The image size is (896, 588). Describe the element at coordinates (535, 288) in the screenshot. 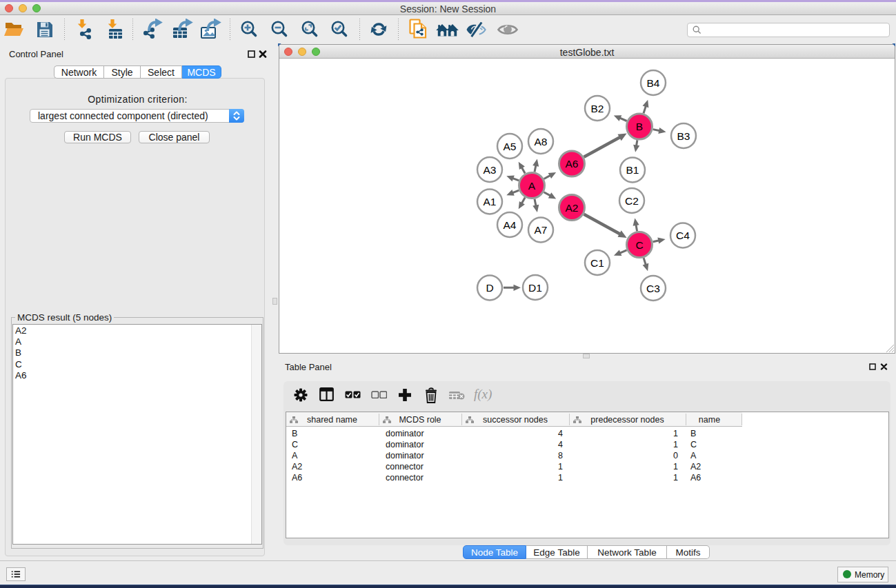

I see `svg-text: D1` at that location.